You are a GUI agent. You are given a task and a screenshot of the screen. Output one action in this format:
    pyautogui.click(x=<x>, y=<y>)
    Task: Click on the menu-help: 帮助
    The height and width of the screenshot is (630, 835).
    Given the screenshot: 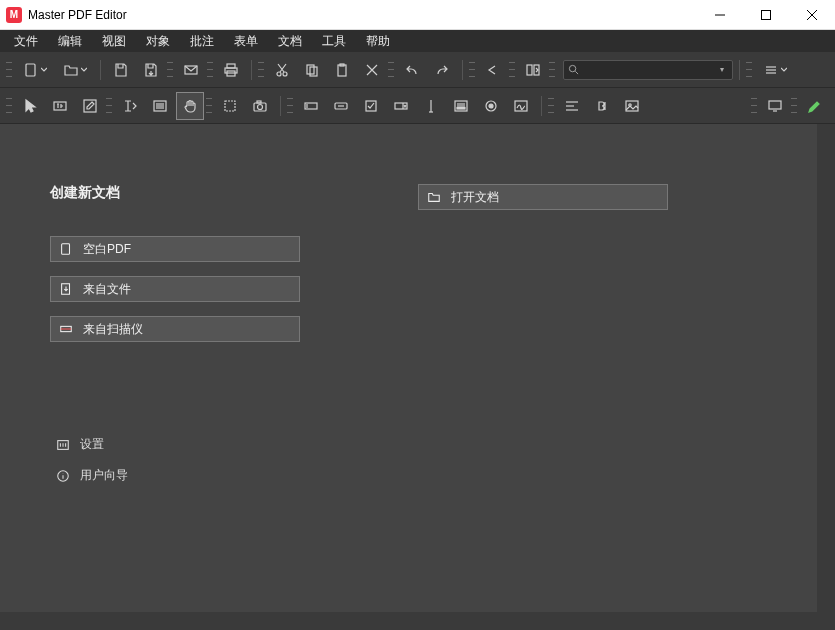 What is the action you would take?
    pyautogui.click(x=378, y=42)
    